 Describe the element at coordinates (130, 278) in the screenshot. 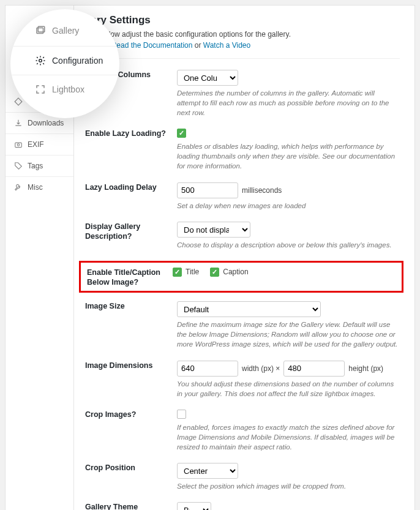

I see `label-title-caption: Enable Title/Caption Below Image?` at that location.